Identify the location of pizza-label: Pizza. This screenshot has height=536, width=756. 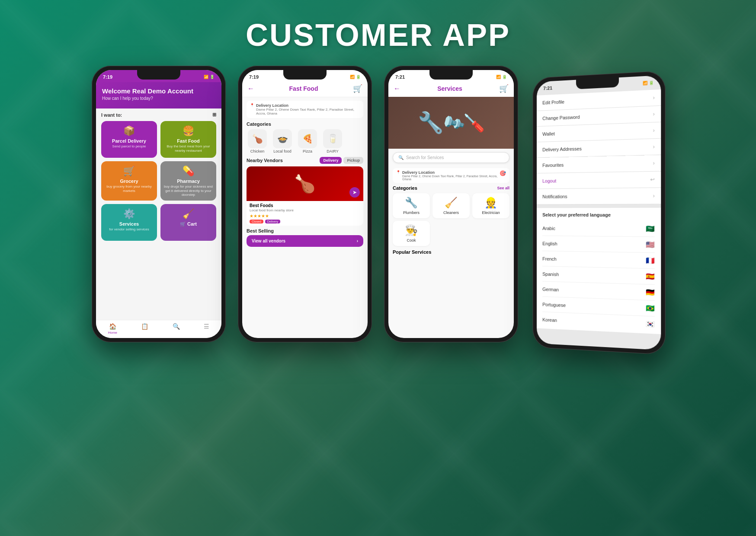
(308, 151).